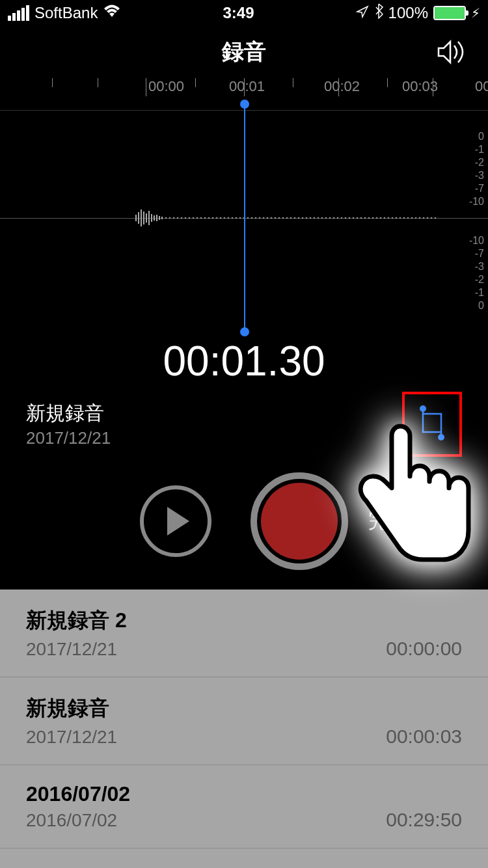 This screenshot has height=868, width=488. Describe the element at coordinates (82, 867) in the screenshot. I see `item-title: 新規録音 20` at that location.